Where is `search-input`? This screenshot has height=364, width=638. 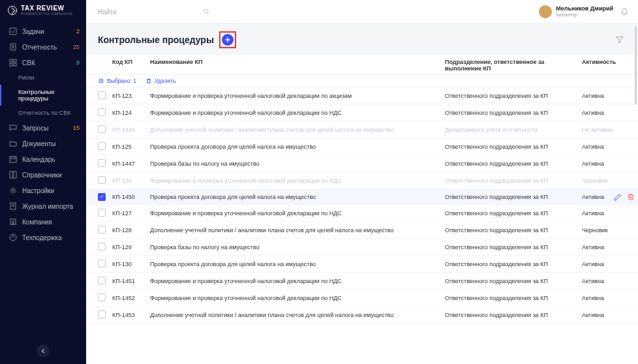
search-input is located at coordinates (154, 12).